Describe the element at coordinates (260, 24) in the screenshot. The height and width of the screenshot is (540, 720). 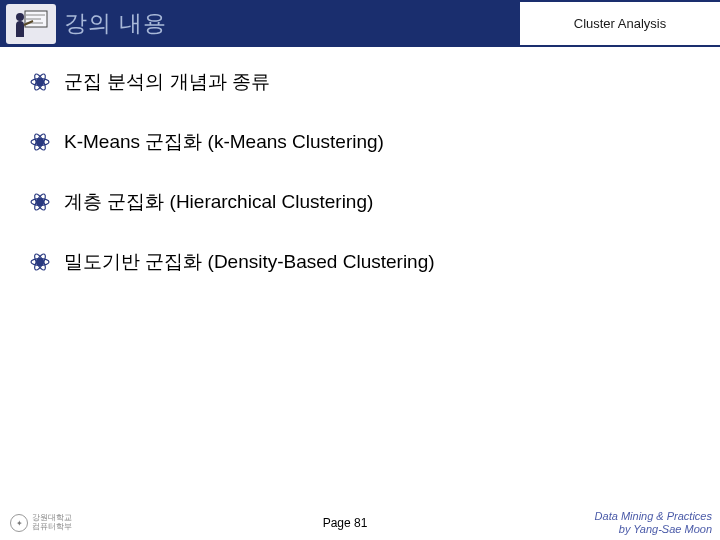
I see `title-bar-left: 강의 내용` at that location.